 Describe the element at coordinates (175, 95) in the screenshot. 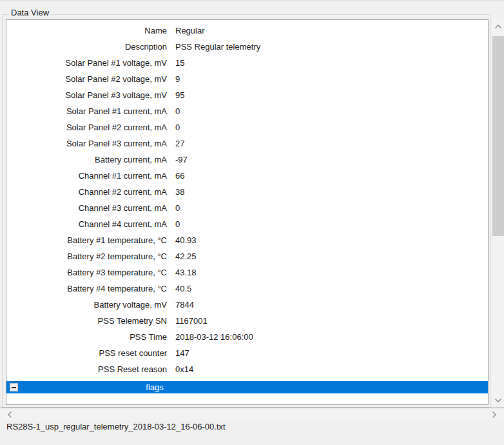

I see `row-value: 95` at that location.